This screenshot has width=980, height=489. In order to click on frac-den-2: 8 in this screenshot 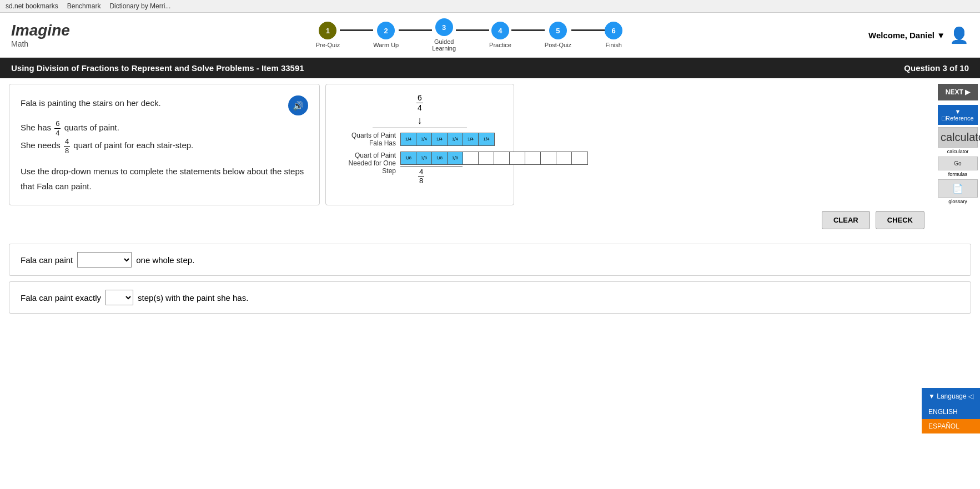, I will do `click(67, 151)`.